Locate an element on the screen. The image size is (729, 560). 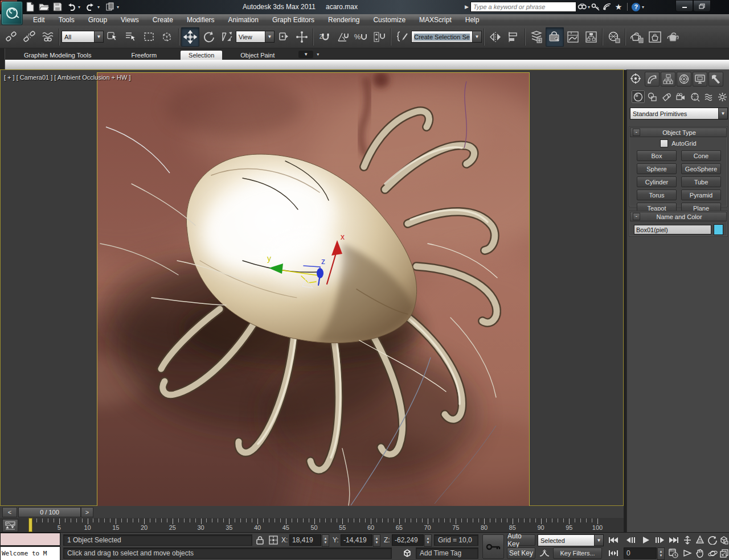
set-key-button: Set Key is located at coordinates (521, 553).